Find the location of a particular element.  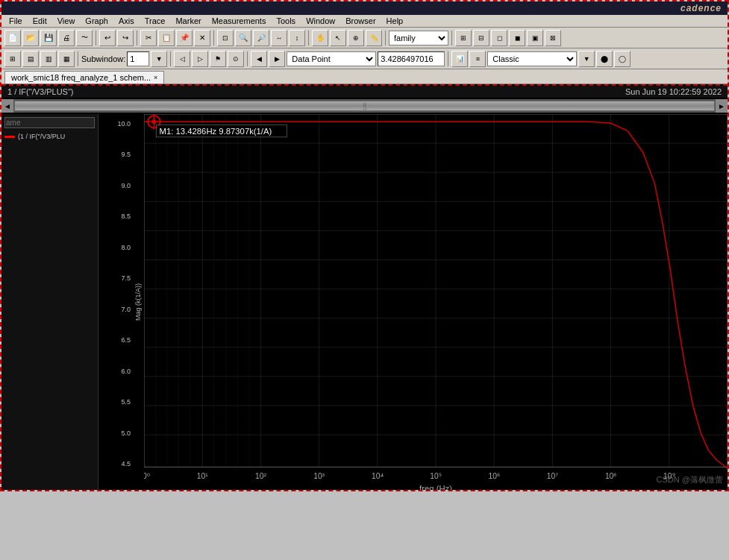

menu-file: File is located at coordinates (16, 21).